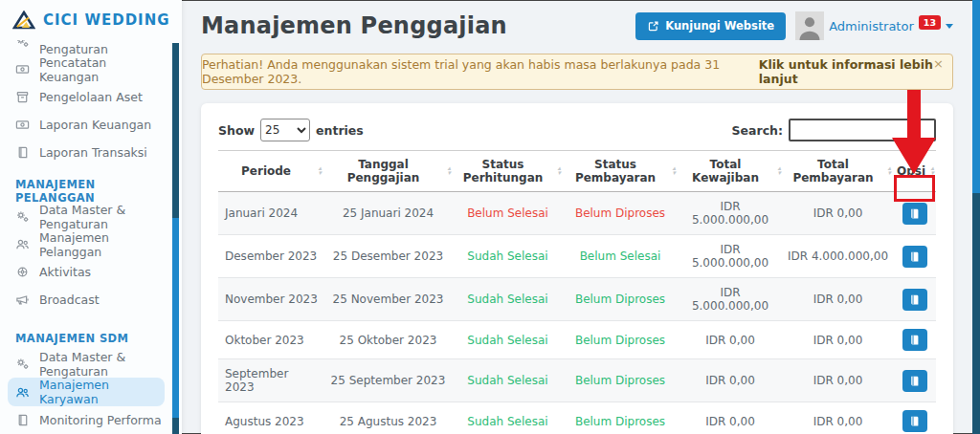 This screenshot has width=980, height=434. I want to click on triangle-logo-icon, so click(24, 20).